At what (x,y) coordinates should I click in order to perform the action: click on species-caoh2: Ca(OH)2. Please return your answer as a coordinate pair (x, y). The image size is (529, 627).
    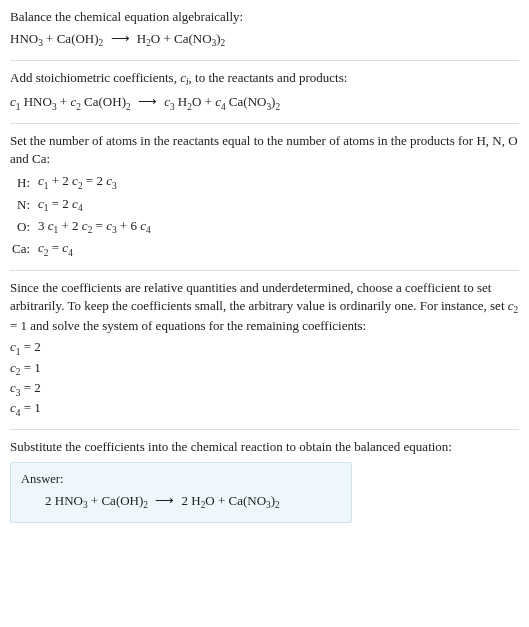
    Looking at the image, I should click on (80, 38).